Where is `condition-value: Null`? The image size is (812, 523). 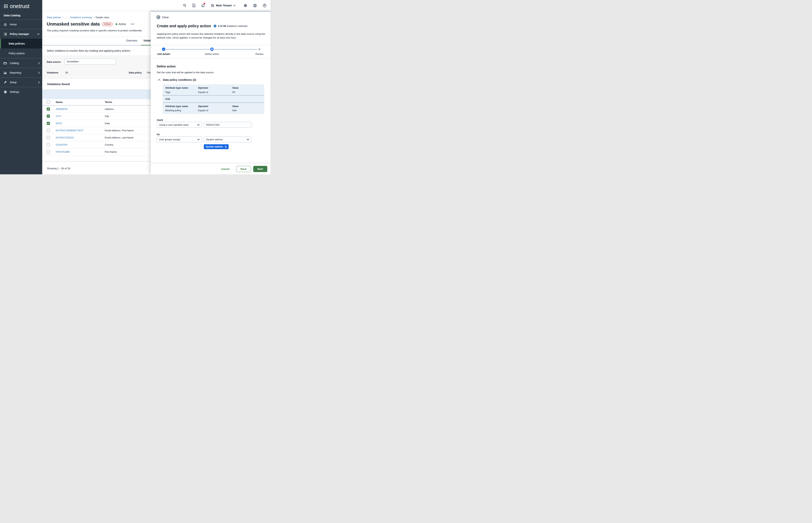
condition-value: Null is located at coordinates (234, 110).